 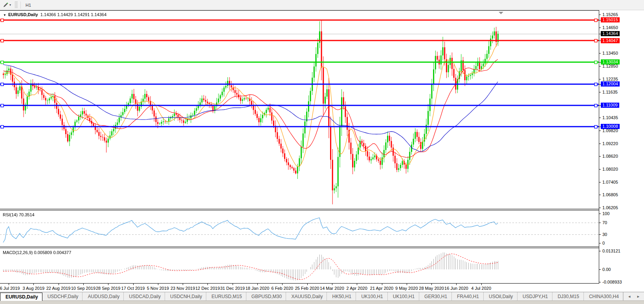 What do you see at coordinates (282, 288) in the screenshot?
I see `date-label: 6 Feb 2020` at bounding box center [282, 288].